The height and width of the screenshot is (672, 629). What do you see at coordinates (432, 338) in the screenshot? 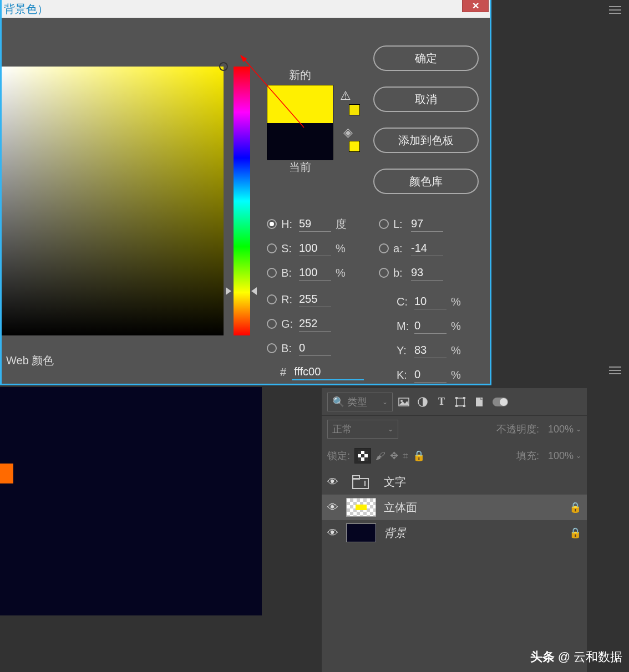
I see `cmyk-values: C:% M:% Y:% K:%` at bounding box center [432, 338].